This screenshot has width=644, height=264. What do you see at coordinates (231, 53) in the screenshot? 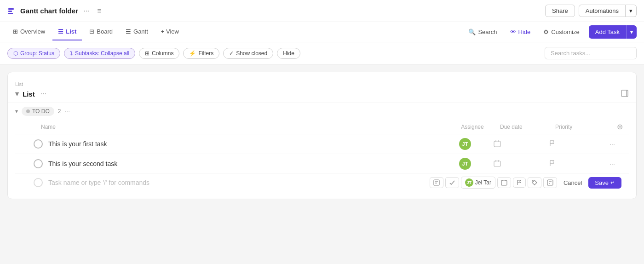
I see `check-circle-icon: ✓` at bounding box center [231, 53].